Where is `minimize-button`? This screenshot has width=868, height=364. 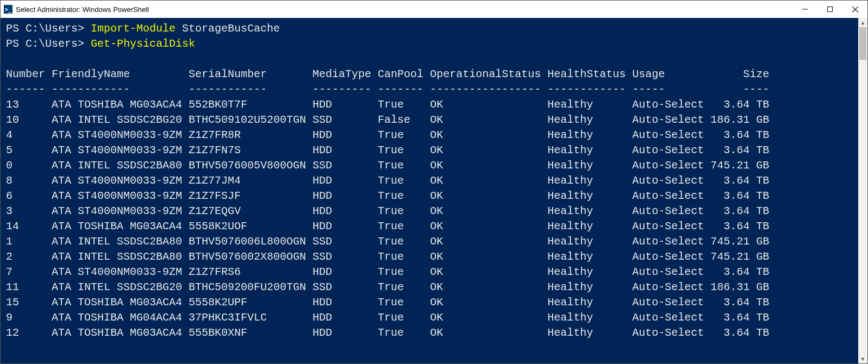
minimize-button is located at coordinates (805, 9).